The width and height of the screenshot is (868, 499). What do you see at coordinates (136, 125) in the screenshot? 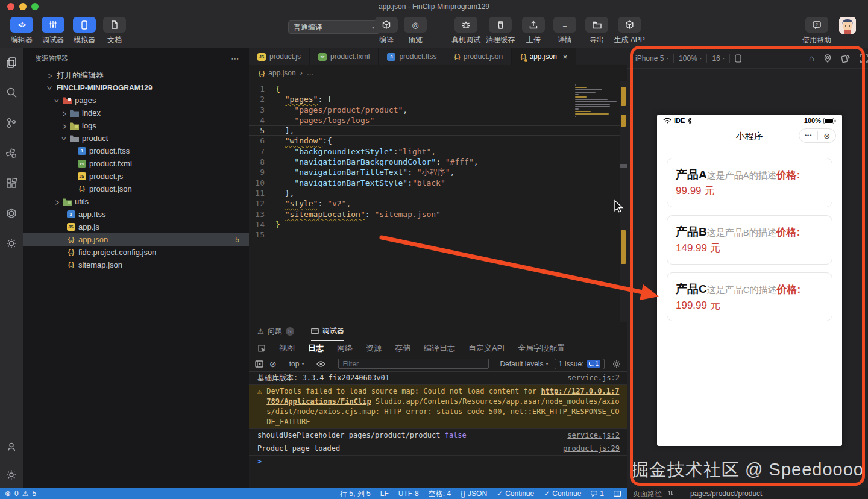
I see `folder-logs: > logs` at bounding box center [136, 125].